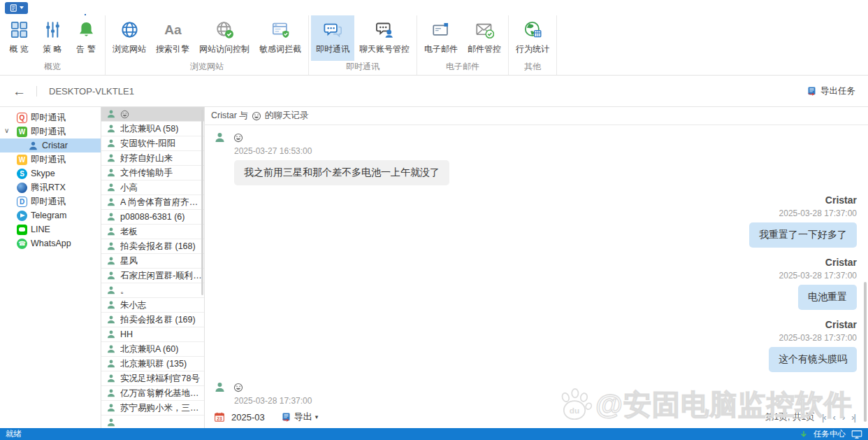 Image resolution: width=868 pixels, height=440 pixels. I want to click on contact-row: 安固软件-阳阳, so click(152, 144).